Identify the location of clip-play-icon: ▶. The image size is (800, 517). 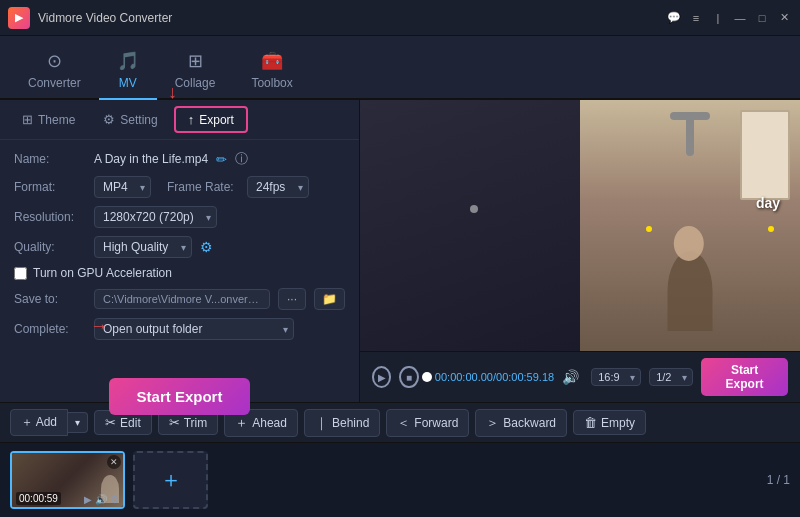
(88, 500).